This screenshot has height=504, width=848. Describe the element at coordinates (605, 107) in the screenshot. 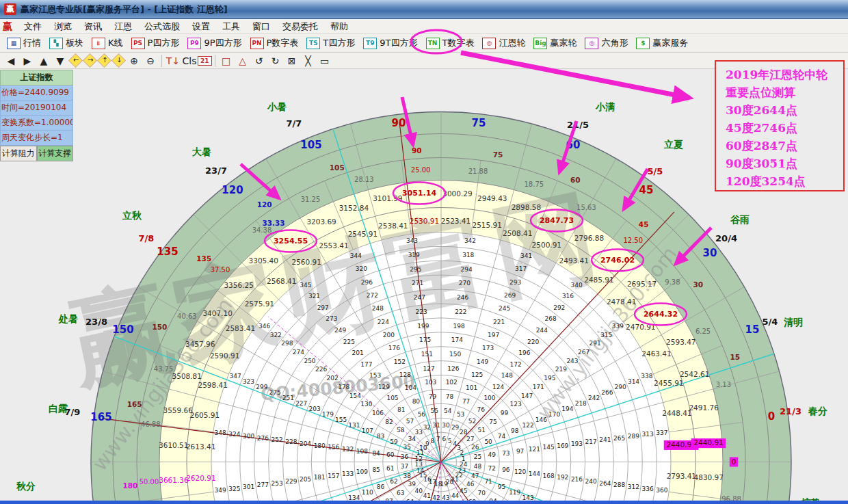

I see `svg-text: 小满` at that location.